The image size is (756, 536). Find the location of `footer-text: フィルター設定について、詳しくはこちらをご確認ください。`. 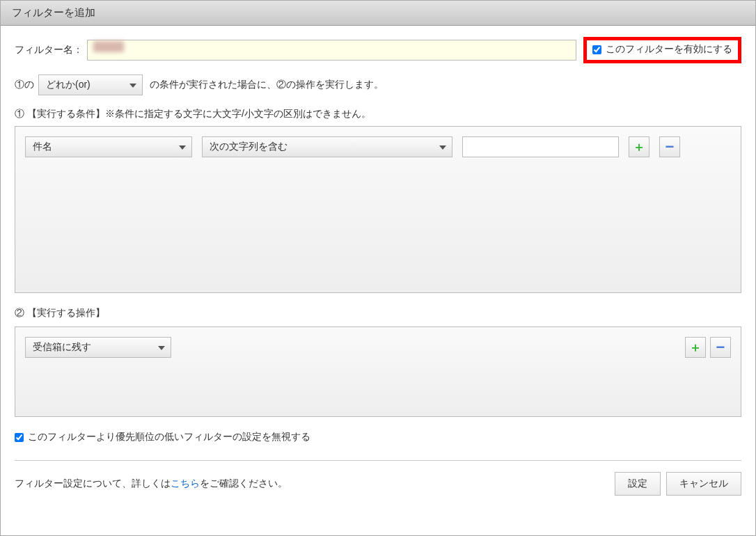

footer-text: フィルター設定について、詳しくはこちらをご確認ください。 is located at coordinates (151, 484).